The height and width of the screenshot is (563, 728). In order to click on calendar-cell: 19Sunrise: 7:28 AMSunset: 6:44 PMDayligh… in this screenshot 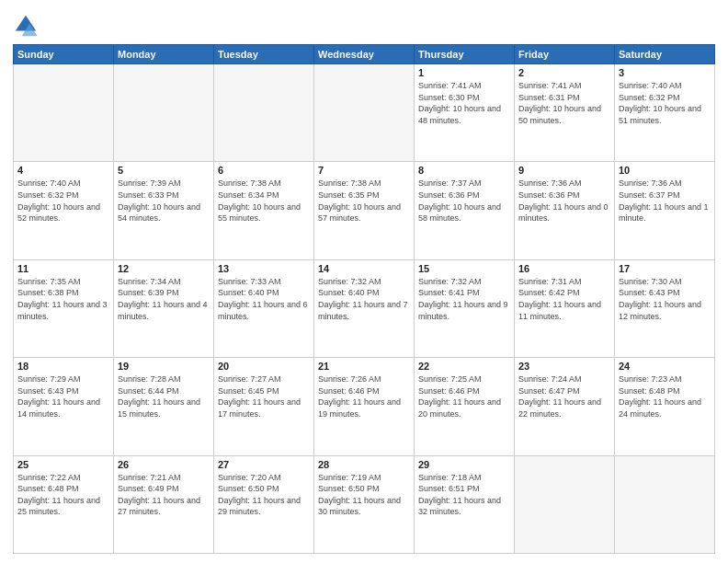, I will do `click(164, 407)`.